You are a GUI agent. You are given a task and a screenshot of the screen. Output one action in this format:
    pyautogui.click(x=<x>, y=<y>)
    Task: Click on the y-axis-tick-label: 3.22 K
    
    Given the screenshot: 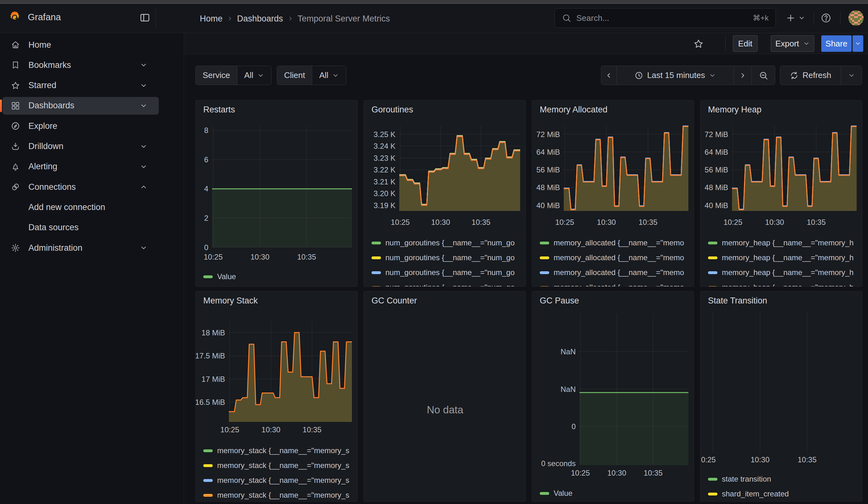 What is the action you would take?
    pyautogui.click(x=384, y=169)
    